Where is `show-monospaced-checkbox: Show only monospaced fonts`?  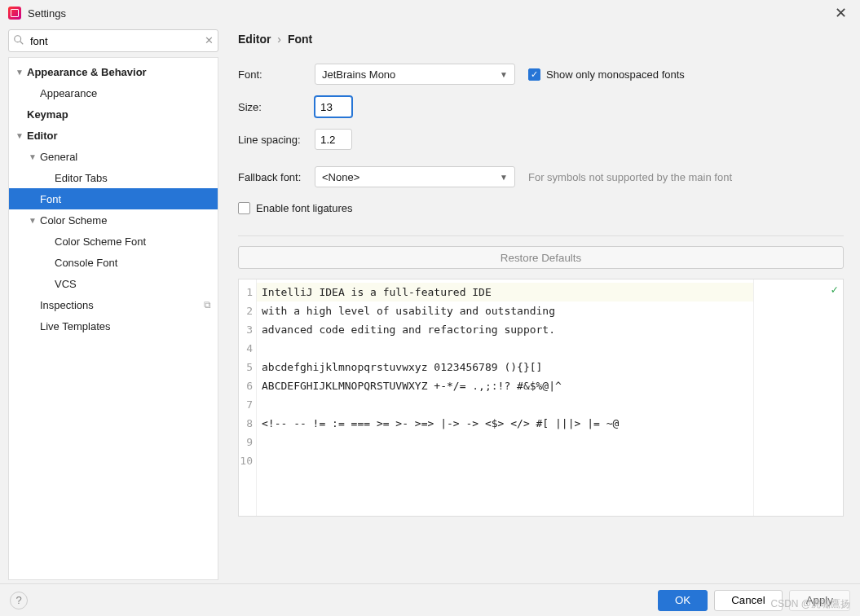
show-monospaced-checkbox: Show only monospaced fonts is located at coordinates (606, 75).